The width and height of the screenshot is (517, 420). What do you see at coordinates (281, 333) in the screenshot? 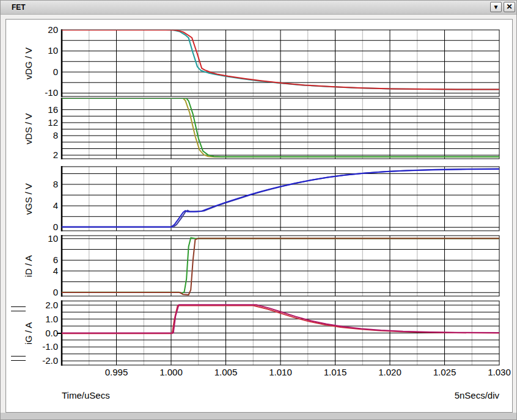
I see `plot-grid-ig` at bounding box center [281, 333].